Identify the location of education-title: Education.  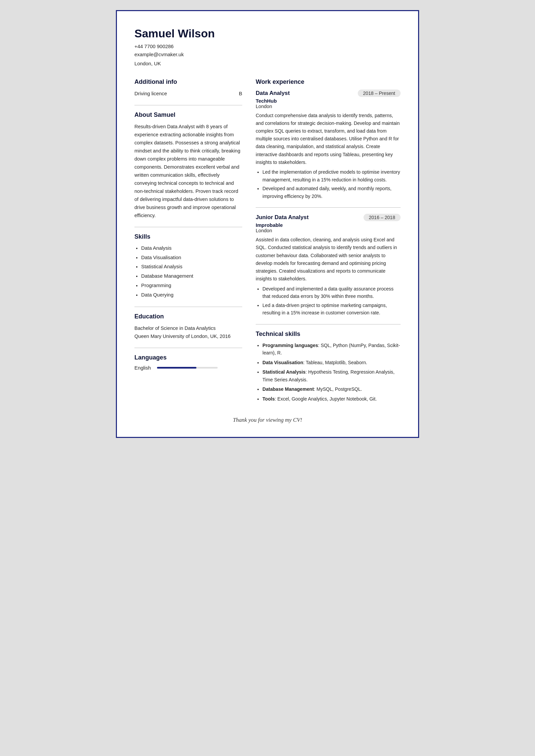
(188, 316).